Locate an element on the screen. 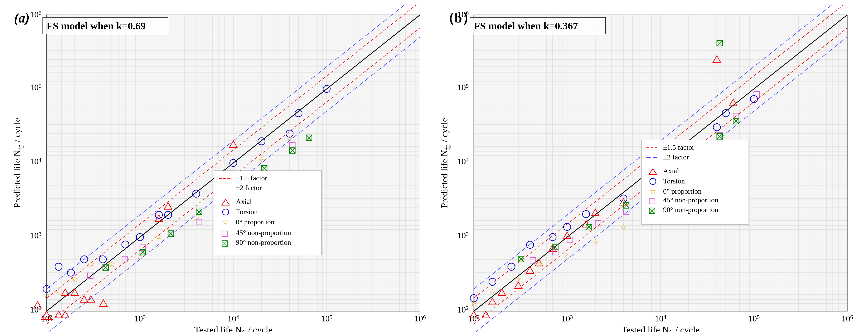  svg-text: FS model when k=0.69 is located at coordinates (96, 26).